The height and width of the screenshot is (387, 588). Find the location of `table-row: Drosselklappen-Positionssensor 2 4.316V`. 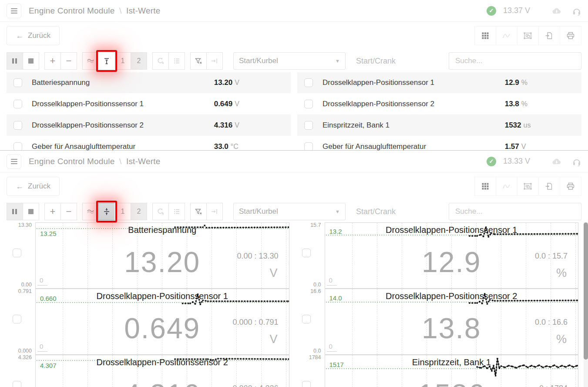

table-row: Drosselklappen-Positionssensor 2 4.316V is located at coordinates (149, 125).